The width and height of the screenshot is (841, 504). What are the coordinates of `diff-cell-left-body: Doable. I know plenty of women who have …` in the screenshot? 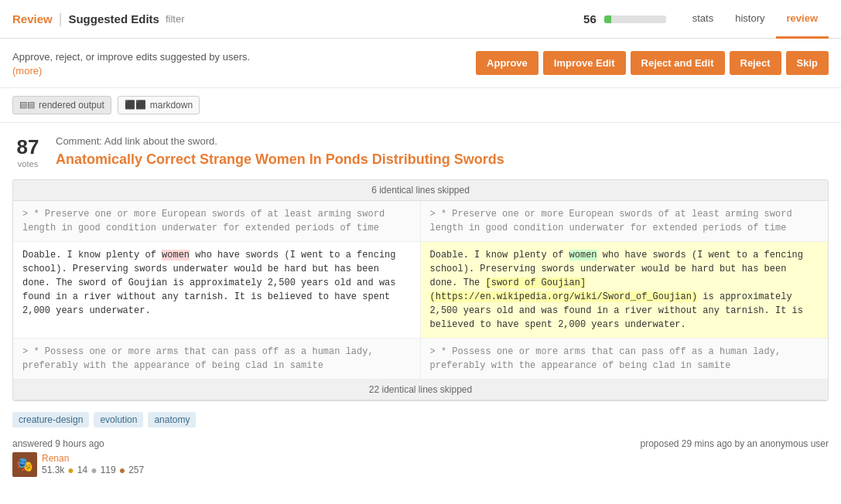 It's located at (217, 290).